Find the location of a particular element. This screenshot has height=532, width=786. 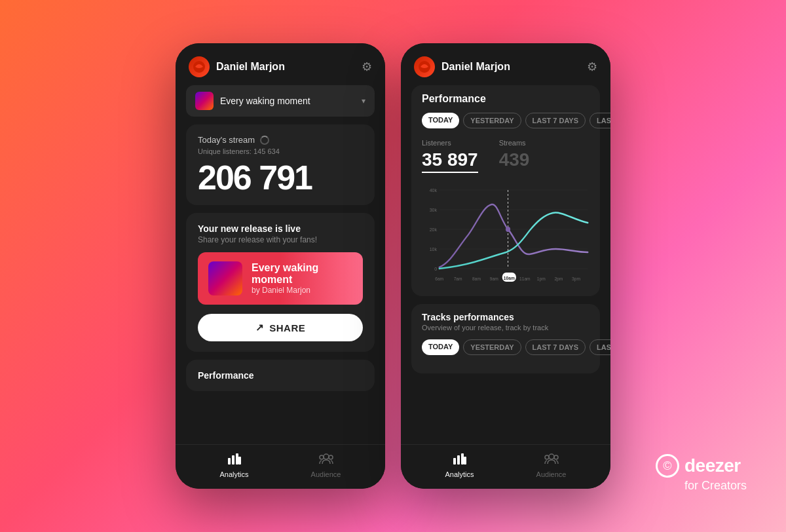

user-name: Daniel Marjon is located at coordinates (250, 67).